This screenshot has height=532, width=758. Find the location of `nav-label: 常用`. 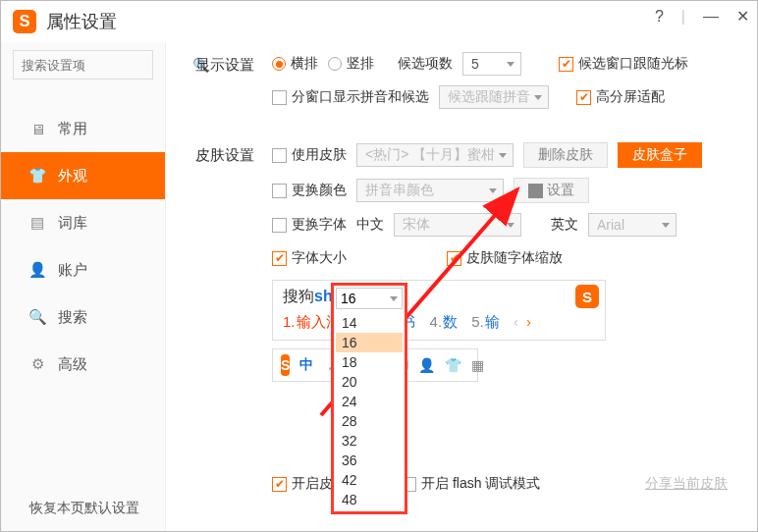

nav-label: 常用 is located at coordinates (73, 130).